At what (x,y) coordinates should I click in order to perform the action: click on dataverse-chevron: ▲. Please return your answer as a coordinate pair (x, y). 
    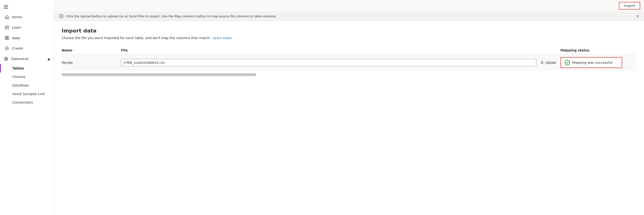
    Looking at the image, I should click on (49, 59).